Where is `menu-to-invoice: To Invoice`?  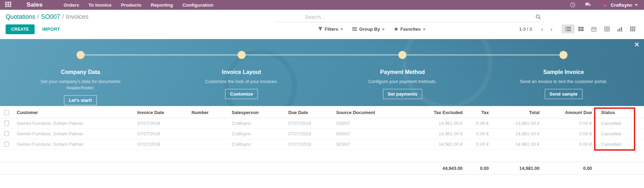 menu-to-invoice: To Invoice is located at coordinates (100, 5).